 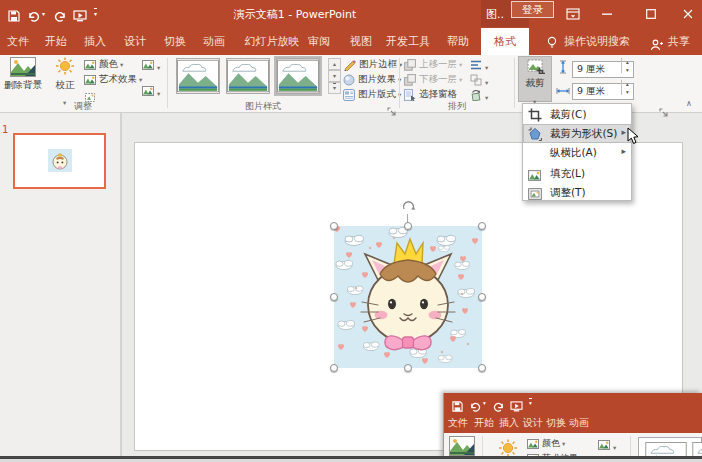 What do you see at coordinates (651, 14) in the screenshot?
I see `maximize-icon` at bounding box center [651, 14].